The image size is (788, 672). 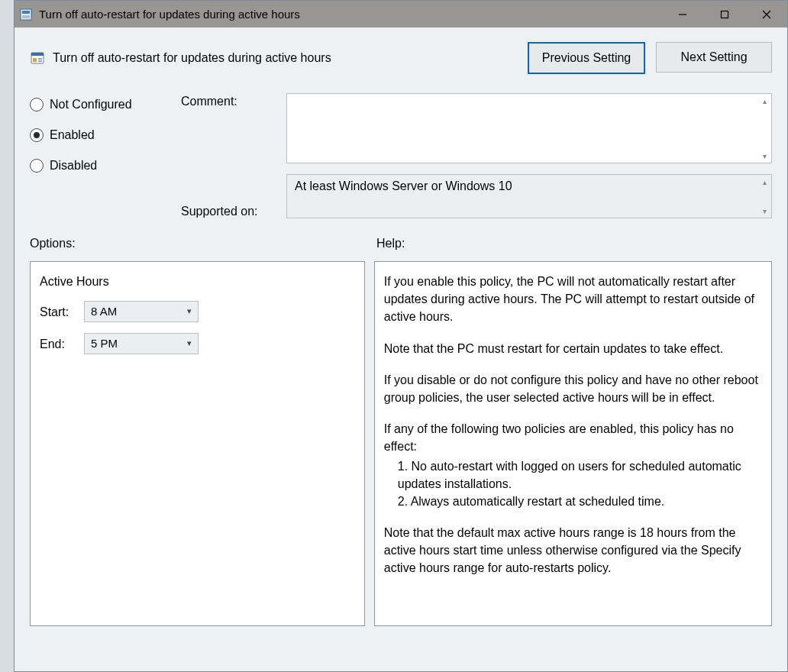 I want to click on next-setting-label: Next Setting, so click(x=713, y=57).